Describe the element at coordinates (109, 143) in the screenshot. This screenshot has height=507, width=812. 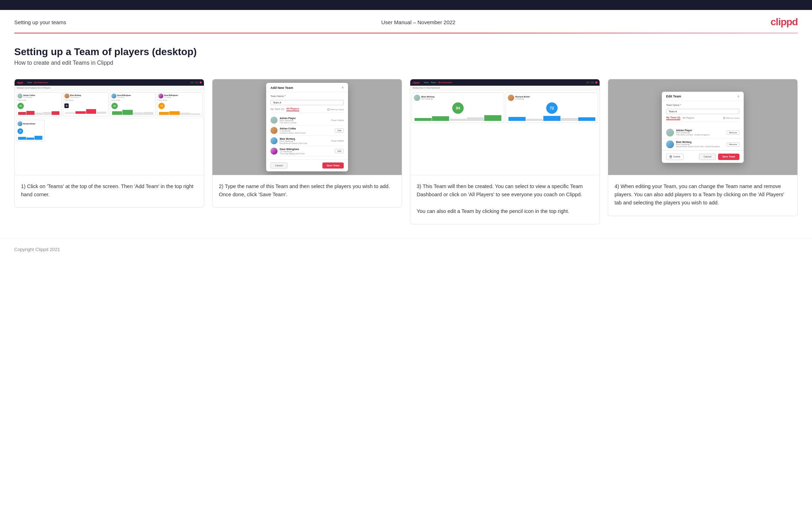
I see `card-1: clippd Home My Performance Viewing 8 out…` at that location.